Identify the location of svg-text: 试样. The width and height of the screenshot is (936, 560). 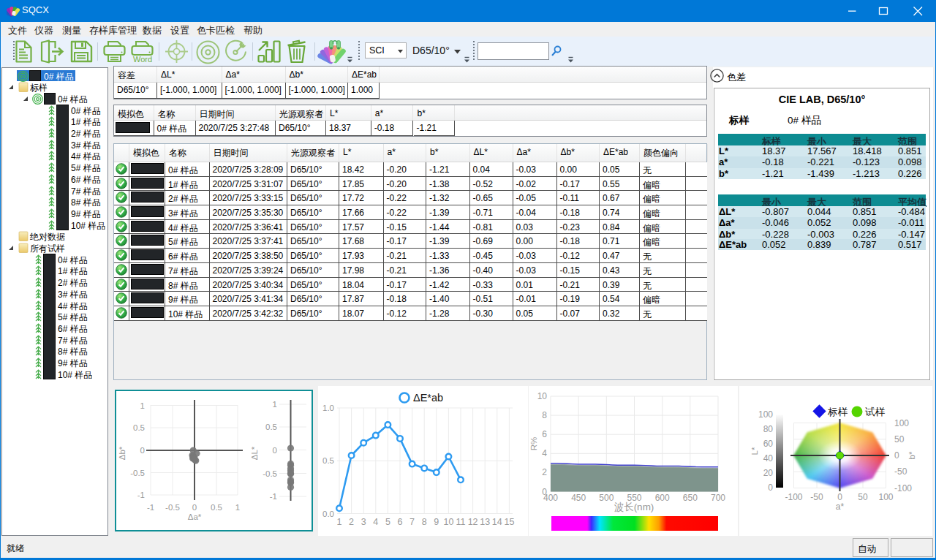
(875, 412).